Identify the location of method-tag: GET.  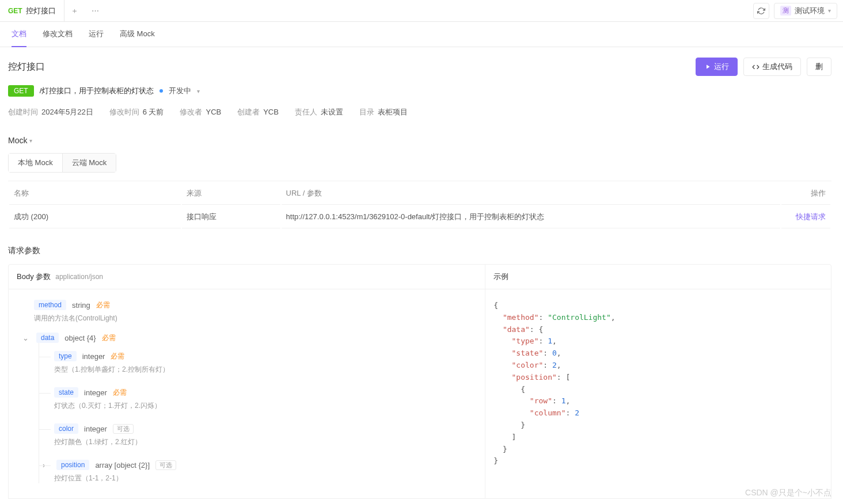
(21, 91).